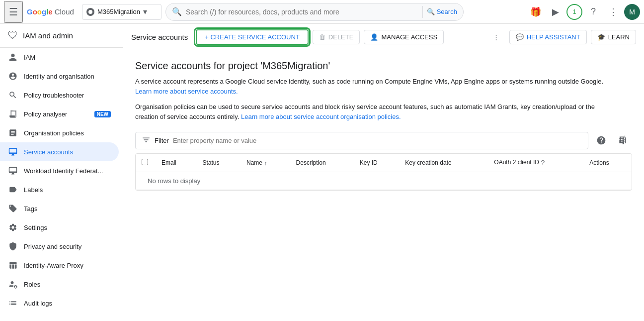 This screenshot has width=644, height=321. Describe the element at coordinates (174, 181) in the screenshot. I see `no-rows-text: No rows to display` at that location.